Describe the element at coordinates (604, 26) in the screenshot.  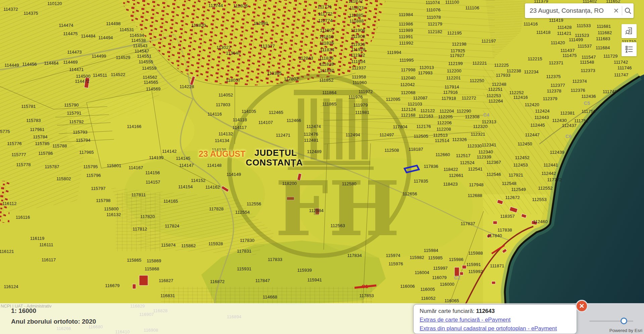
I see `parcel-label: 111681` at that location.